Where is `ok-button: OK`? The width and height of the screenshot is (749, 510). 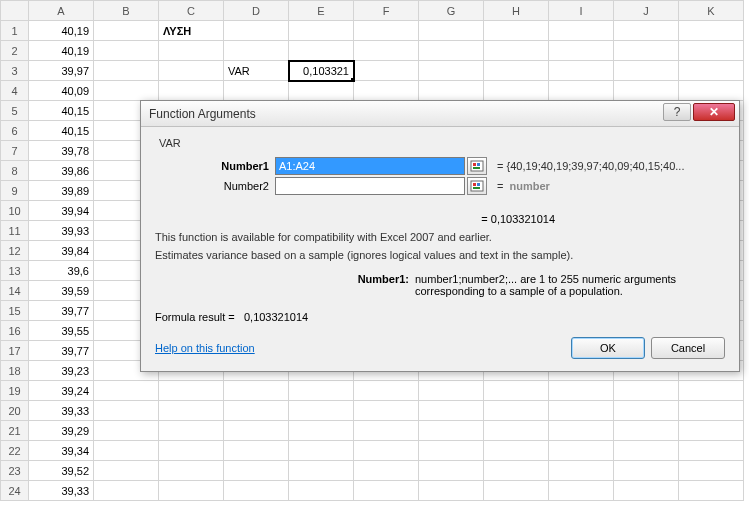 ok-button: OK is located at coordinates (608, 348).